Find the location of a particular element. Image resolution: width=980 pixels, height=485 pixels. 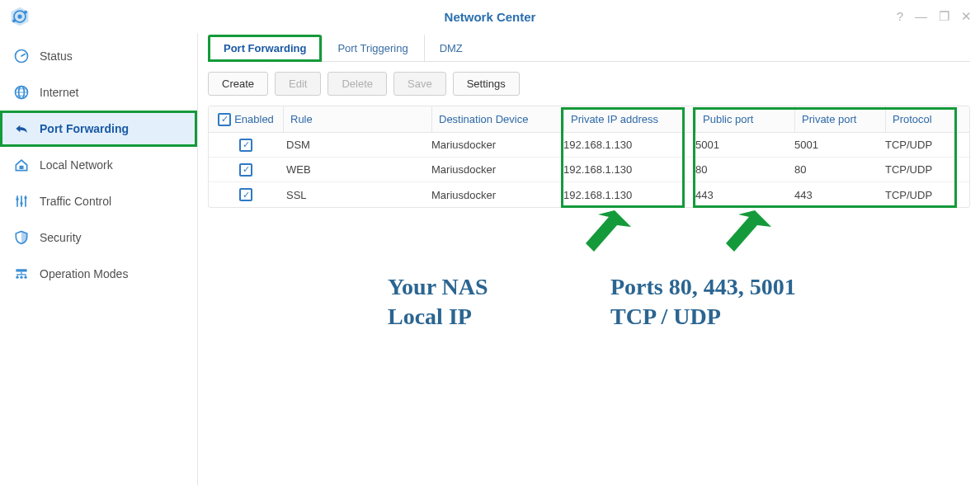

sidebar-item-operation-modes: Operation Modes is located at coordinates (99, 274).